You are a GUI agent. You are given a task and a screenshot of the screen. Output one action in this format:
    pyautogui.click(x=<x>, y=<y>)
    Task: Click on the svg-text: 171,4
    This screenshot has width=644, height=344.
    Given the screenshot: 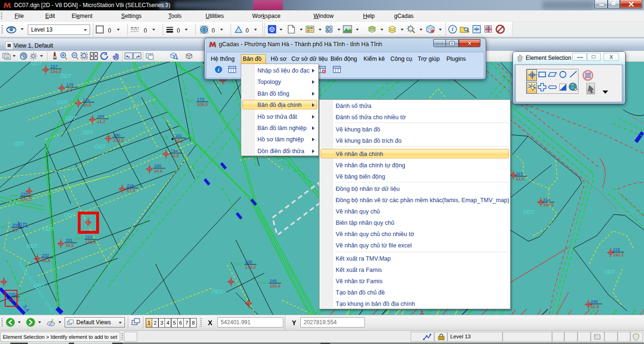 What is the action you would take?
    pyautogui.click(x=91, y=242)
    